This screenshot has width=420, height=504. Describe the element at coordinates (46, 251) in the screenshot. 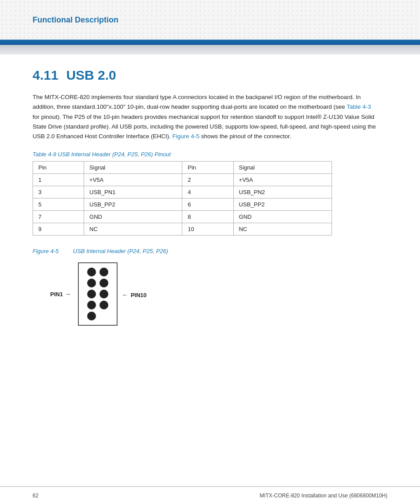

I see `figure-caption-number: Figure 4-5` at that location.